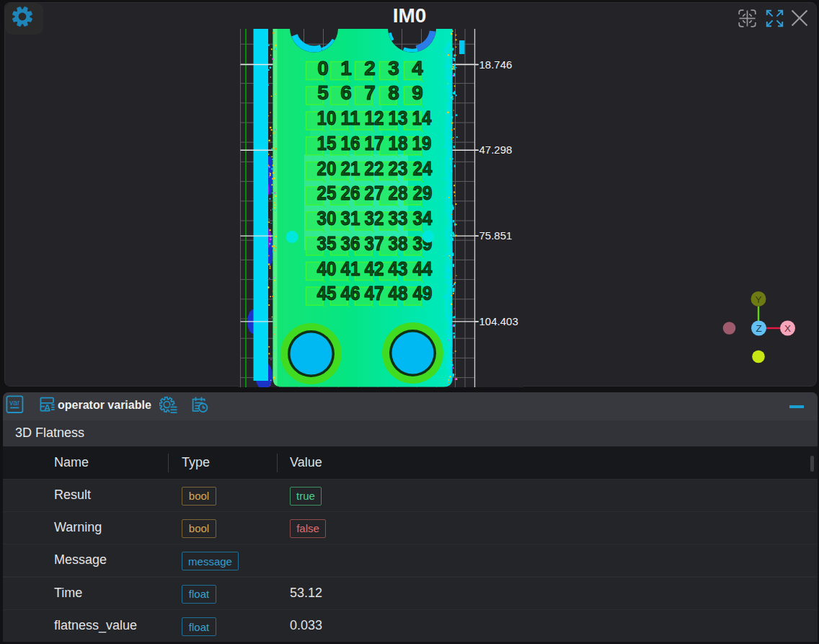 This screenshot has width=819, height=644. Describe the element at coordinates (375, 244) in the screenshot. I see `svg-text: 37` at that location.